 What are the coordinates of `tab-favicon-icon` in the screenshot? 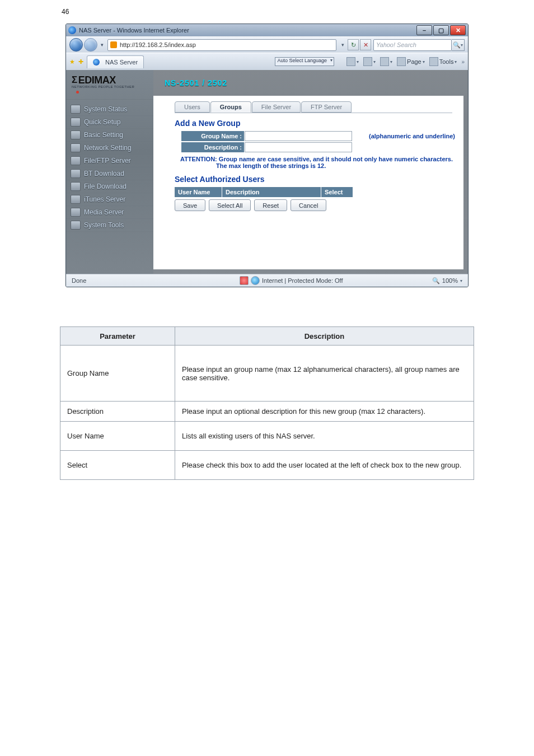 It's located at (96, 62).